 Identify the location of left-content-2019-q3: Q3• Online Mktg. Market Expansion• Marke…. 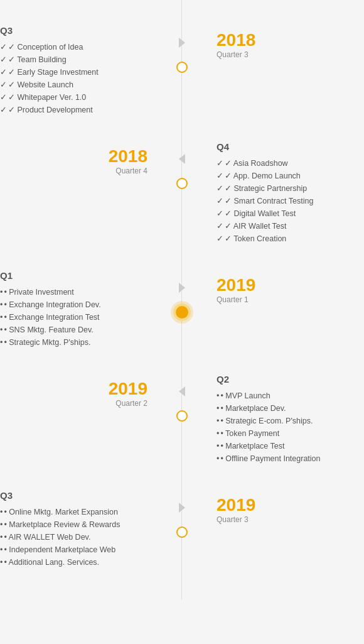
(80, 529).